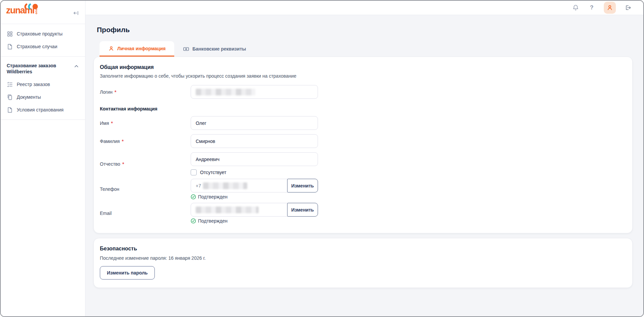  I want to click on phone-prefix: +7, so click(198, 186).